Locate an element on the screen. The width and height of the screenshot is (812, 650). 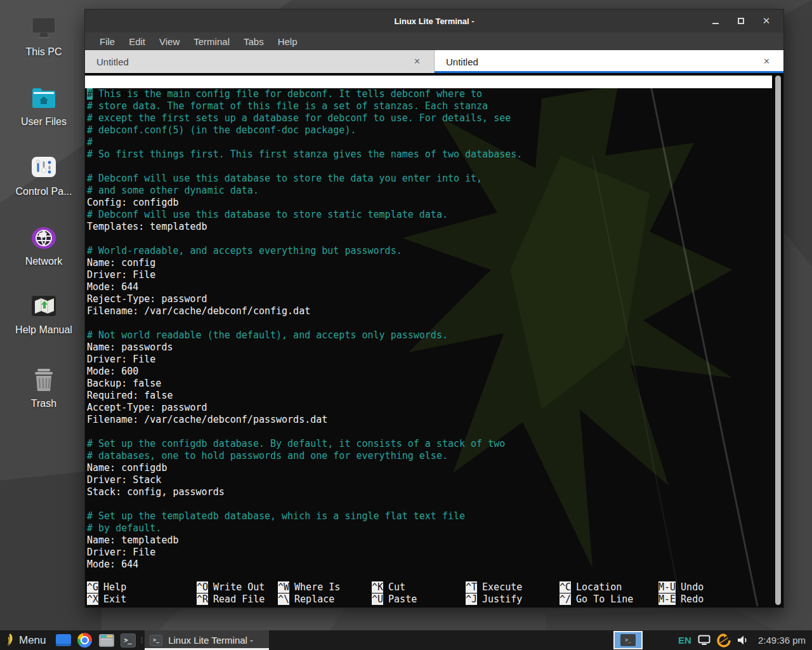
update-manager-icon is located at coordinates (724, 640).